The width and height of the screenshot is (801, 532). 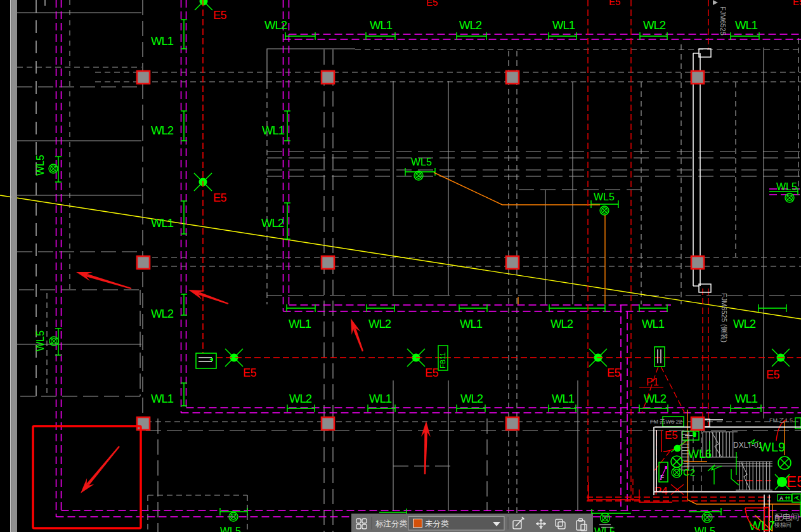 I want to click on svg-text: FJM6525 (侧装), so click(x=724, y=318).